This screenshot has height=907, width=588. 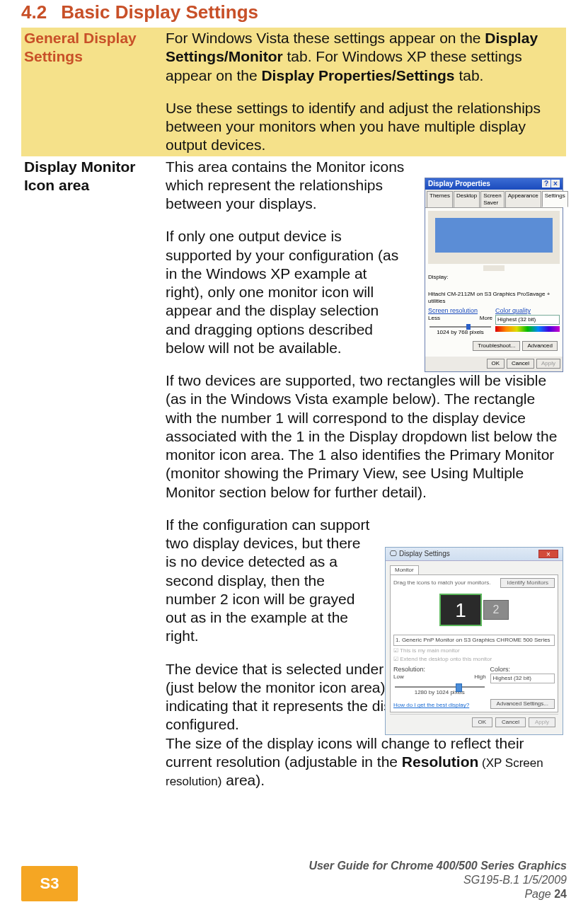 What do you see at coordinates (555, 200) in the screenshot?
I see `xp-tab-settings: Settings` at bounding box center [555, 200].